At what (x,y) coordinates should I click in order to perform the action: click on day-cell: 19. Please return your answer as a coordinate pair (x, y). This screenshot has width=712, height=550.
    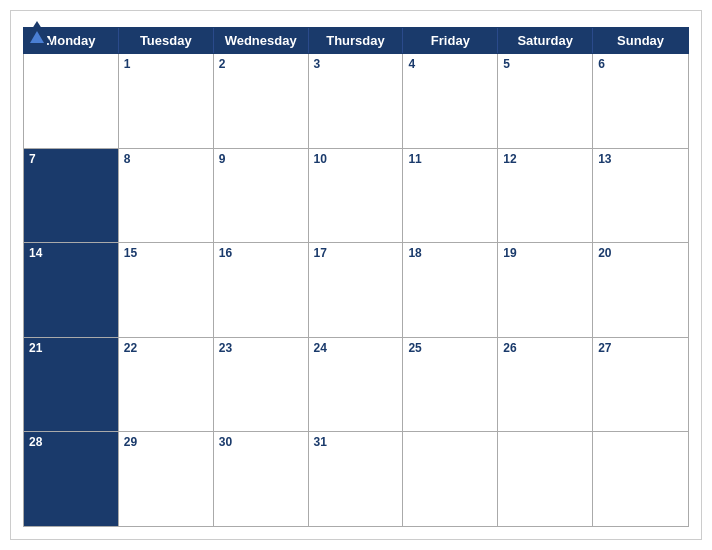
    Looking at the image, I should click on (546, 290).